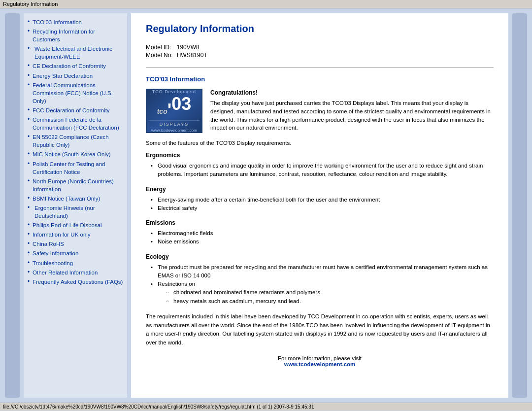  I want to click on sidebar-item-ce: CE Declaration of Conformity, so click(75, 66).